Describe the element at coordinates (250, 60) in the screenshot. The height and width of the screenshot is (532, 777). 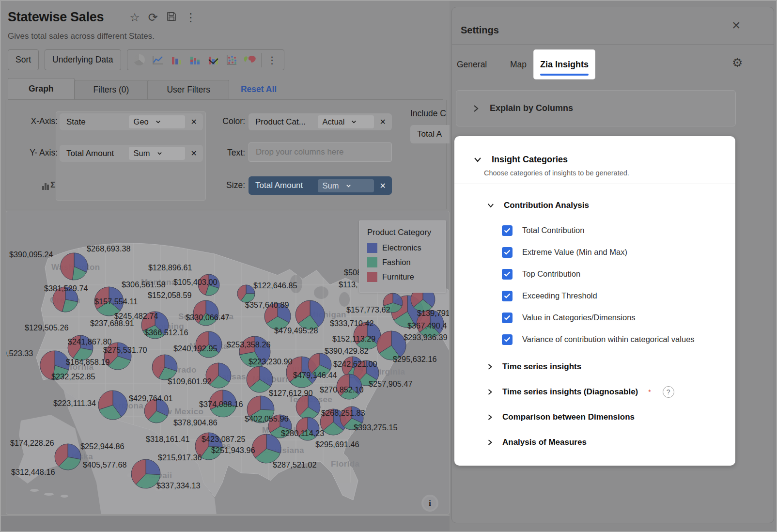
I see `geo-map-chart-icon` at that location.